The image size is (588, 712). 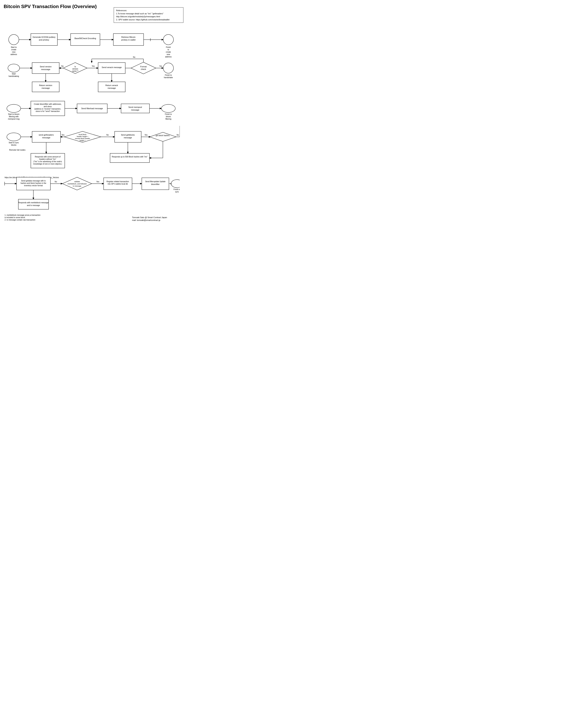 I want to click on svg-text: messsage, so click(x=45, y=69).